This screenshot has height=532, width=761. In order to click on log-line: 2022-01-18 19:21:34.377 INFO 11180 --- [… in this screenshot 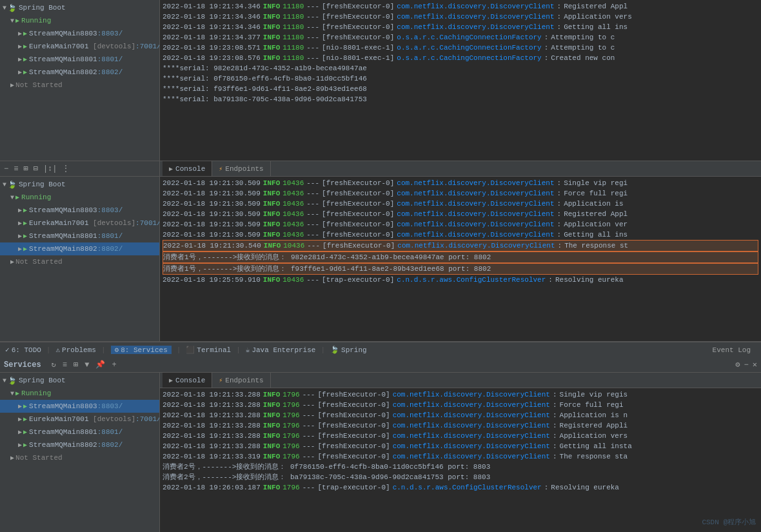, I will do `click(460, 37)`.